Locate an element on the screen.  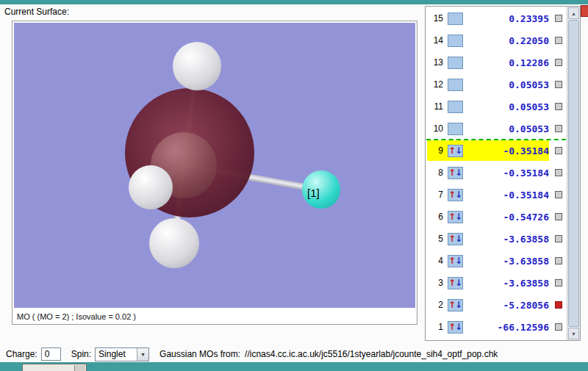
mo-row-11: 110.05053 is located at coordinates (496, 107).